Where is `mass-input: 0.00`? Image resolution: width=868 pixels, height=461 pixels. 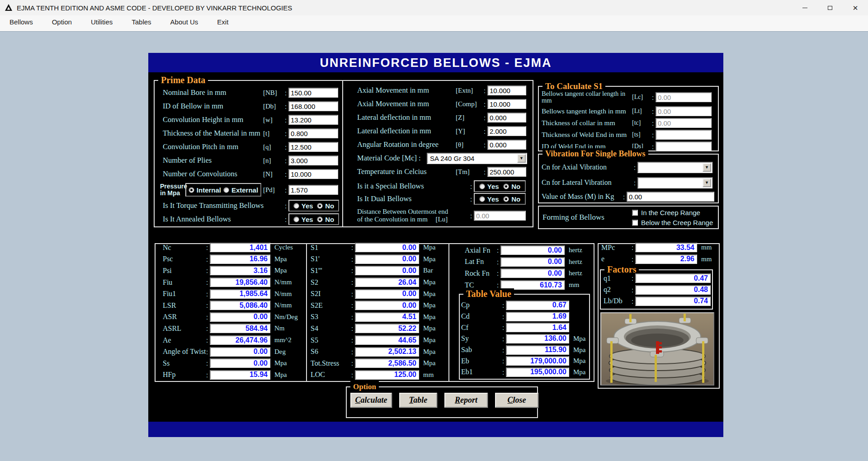 mass-input: 0.00 is located at coordinates (670, 197).